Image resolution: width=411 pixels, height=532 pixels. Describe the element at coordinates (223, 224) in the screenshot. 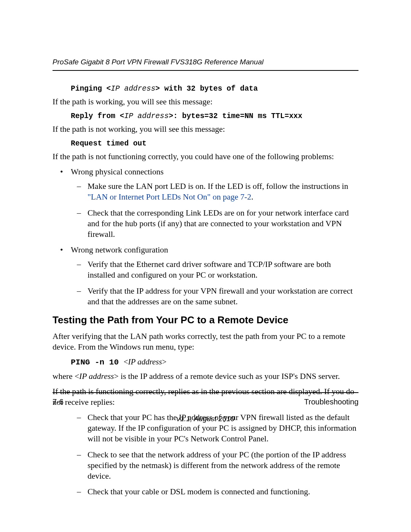

I see `list-item: Check that the corresponding Link LEDs a…` at that location.